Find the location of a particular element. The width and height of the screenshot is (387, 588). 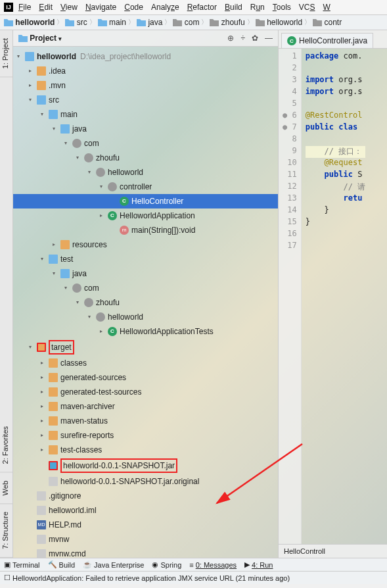

node-test-classes: ▸test-classes is located at coordinates (146, 450).